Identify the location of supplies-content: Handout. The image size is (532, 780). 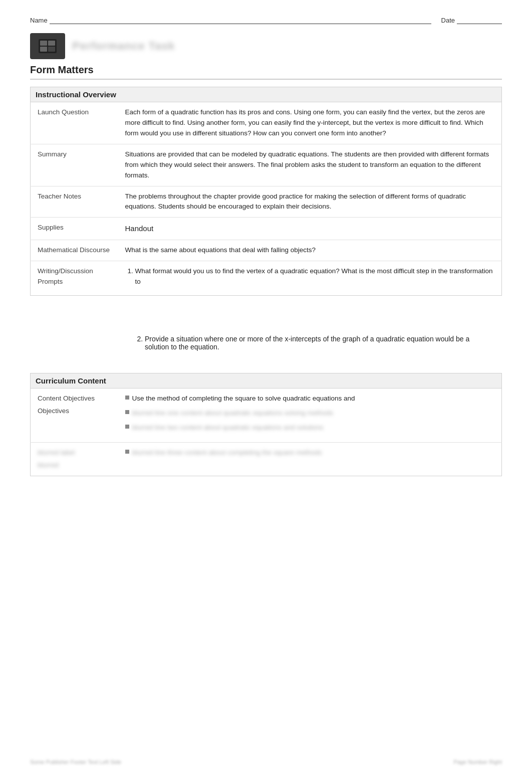
(310, 229).